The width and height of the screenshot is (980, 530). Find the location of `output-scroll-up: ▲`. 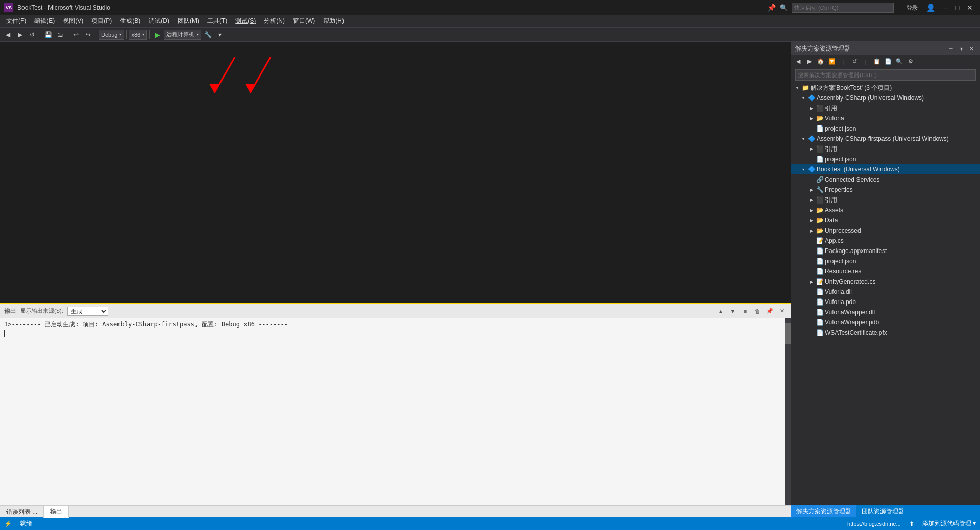

output-scroll-up: ▲ is located at coordinates (721, 311).